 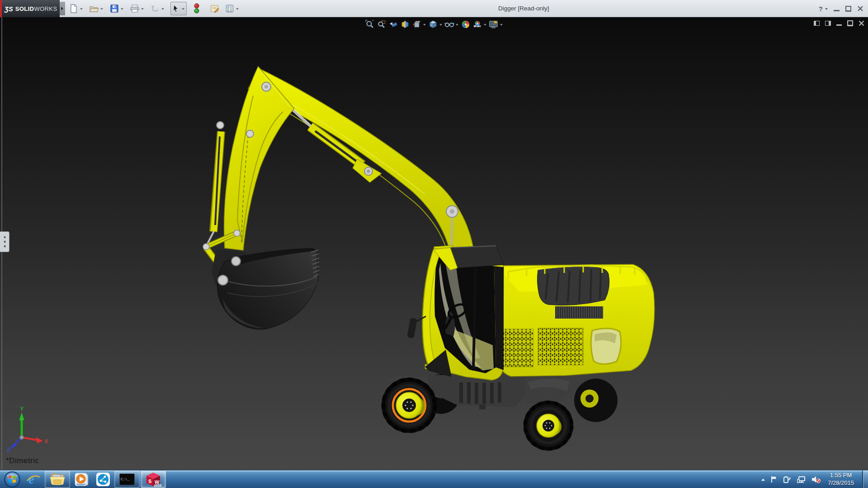 I want to click on taskbar-item-solidworks-2015: S W 2015, so click(x=153, y=479).